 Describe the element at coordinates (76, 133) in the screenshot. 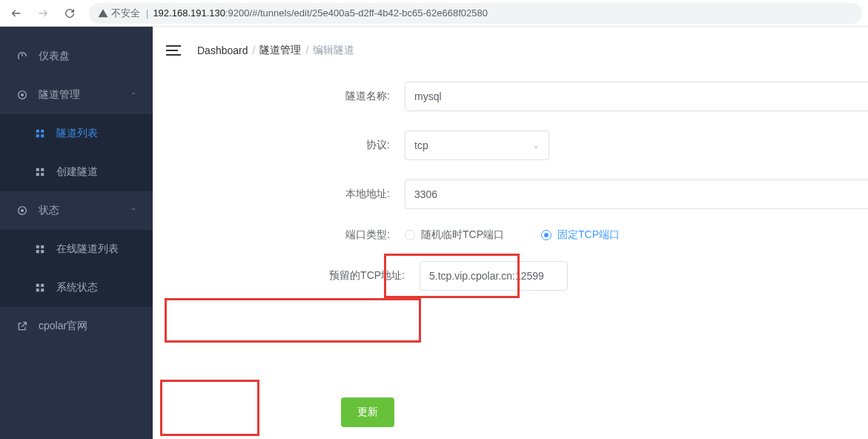

I see `sidebar-item-tunnel-list: 隧道列表` at that location.